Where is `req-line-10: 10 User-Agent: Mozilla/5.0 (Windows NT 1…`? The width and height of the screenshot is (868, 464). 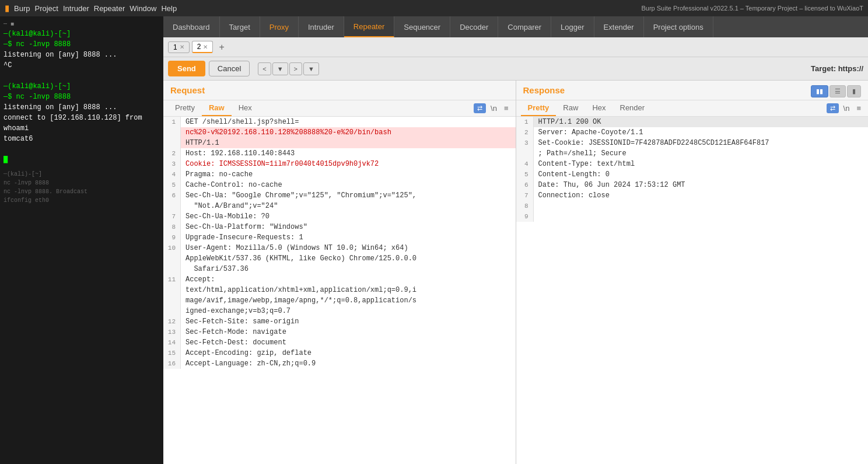 req-line-10: 10 User-Agent: Mozilla/5.0 (Windows NT 1… is located at coordinates (340, 248).